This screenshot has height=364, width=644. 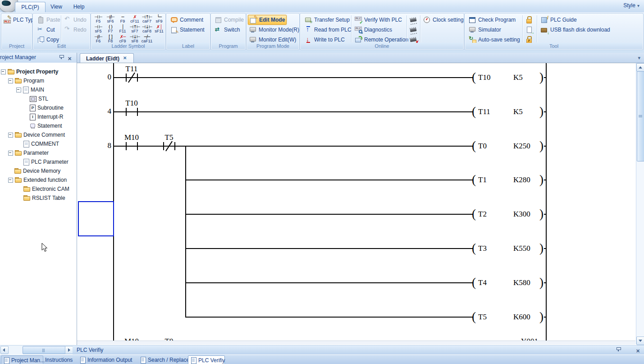 I want to click on taskbar-tab-project-manager: Project Man..., so click(x=22, y=360).